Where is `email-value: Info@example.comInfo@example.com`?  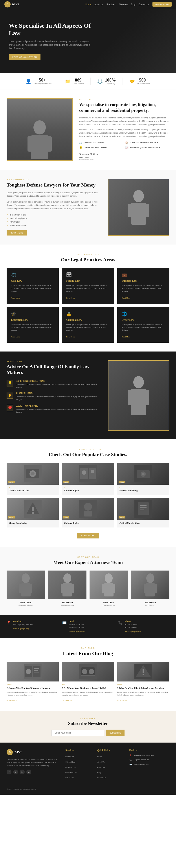 email-value: Info@example.comInfo@example.com is located at coordinates (77, 626).